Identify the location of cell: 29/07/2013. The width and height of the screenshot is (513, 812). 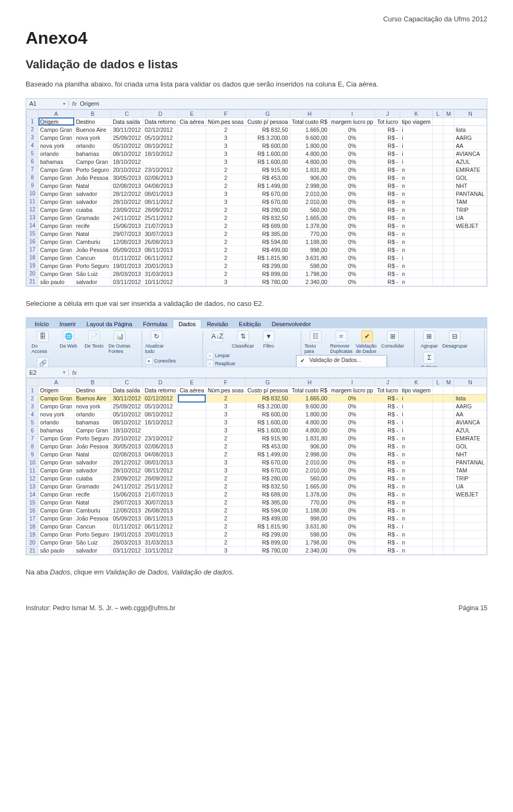
(127, 234).